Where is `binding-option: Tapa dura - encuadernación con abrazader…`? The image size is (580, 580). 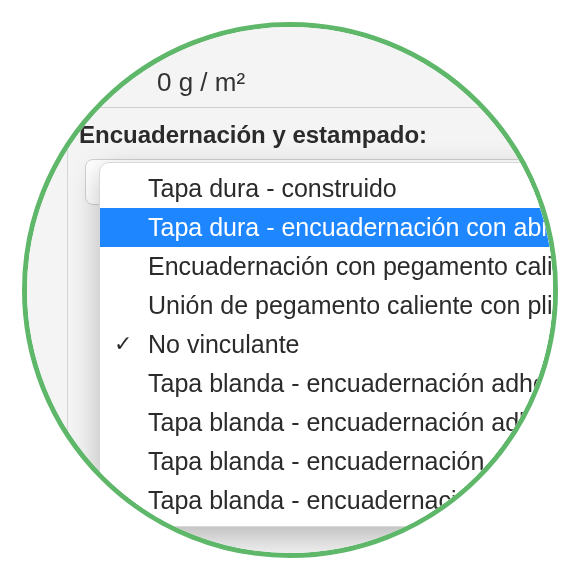 binding-option: Tapa dura - encuadernación con abrazader… is located at coordinates (329, 228).